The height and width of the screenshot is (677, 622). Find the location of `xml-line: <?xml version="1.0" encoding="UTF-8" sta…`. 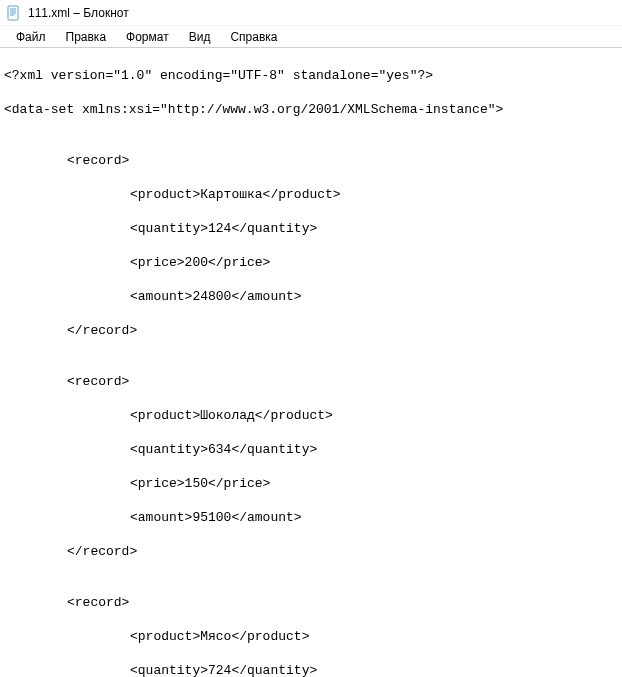

xml-line: <?xml version="1.0" encoding="UTF-8" sta… is located at coordinates (311, 76).